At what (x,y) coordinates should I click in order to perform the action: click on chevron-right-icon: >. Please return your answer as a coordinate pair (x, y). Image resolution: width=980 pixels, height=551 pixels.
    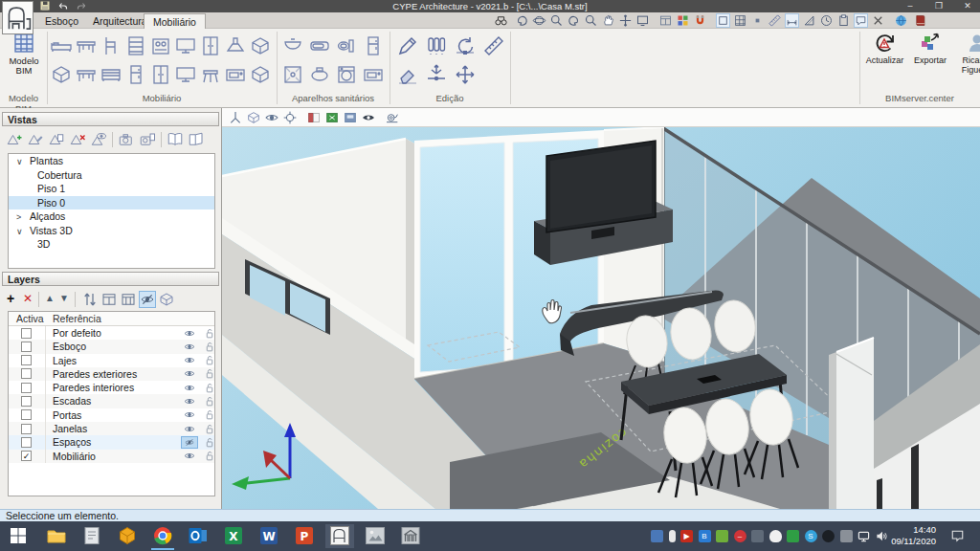
    Looking at the image, I should click on (23, 218).